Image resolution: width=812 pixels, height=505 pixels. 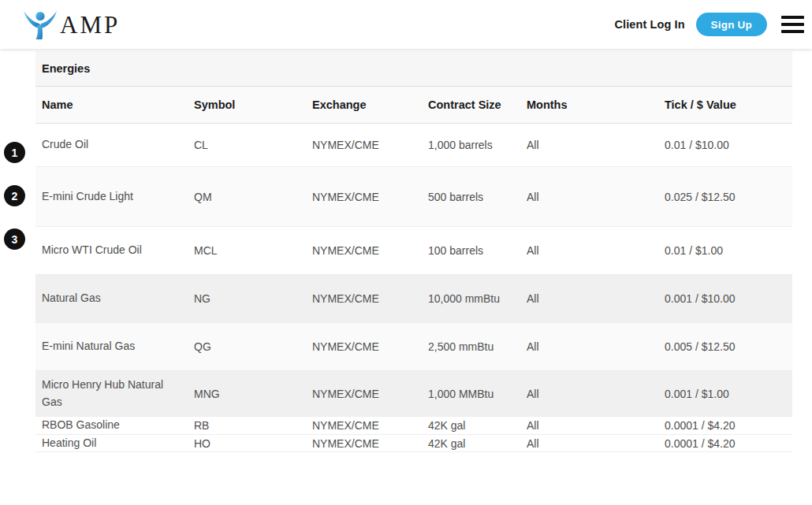 I want to click on annotation-badge-3: 3, so click(x=14, y=240).